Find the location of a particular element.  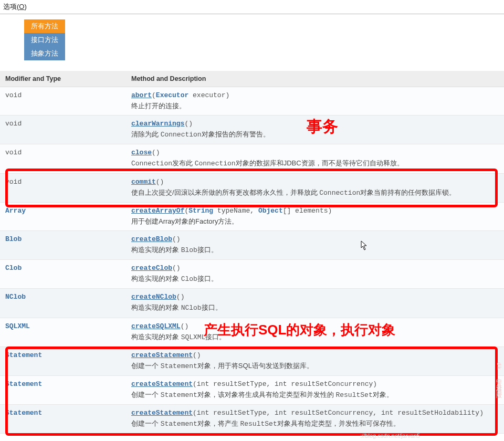

type-link: NClob is located at coordinates (16, 297).